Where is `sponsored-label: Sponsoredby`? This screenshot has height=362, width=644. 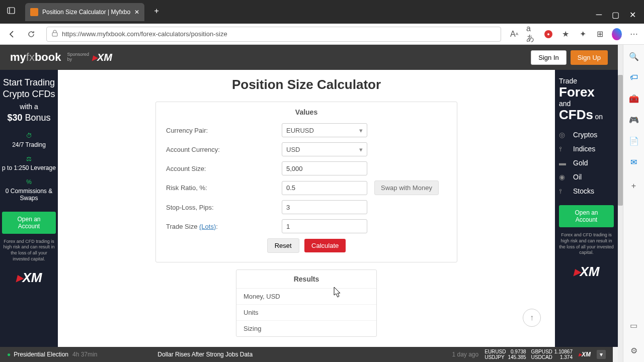
sponsored-label: Sponsoredby is located at coordinates (78, 57).